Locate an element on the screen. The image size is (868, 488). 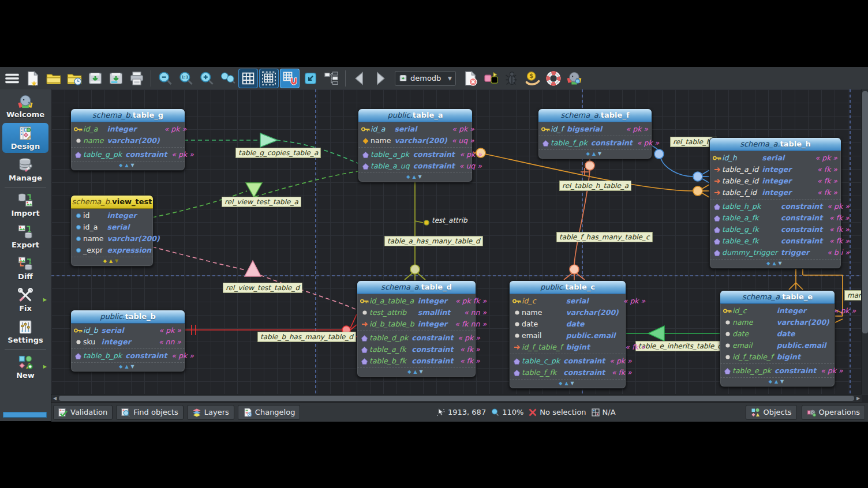
close-model-button is located at coordinates (470, 78).